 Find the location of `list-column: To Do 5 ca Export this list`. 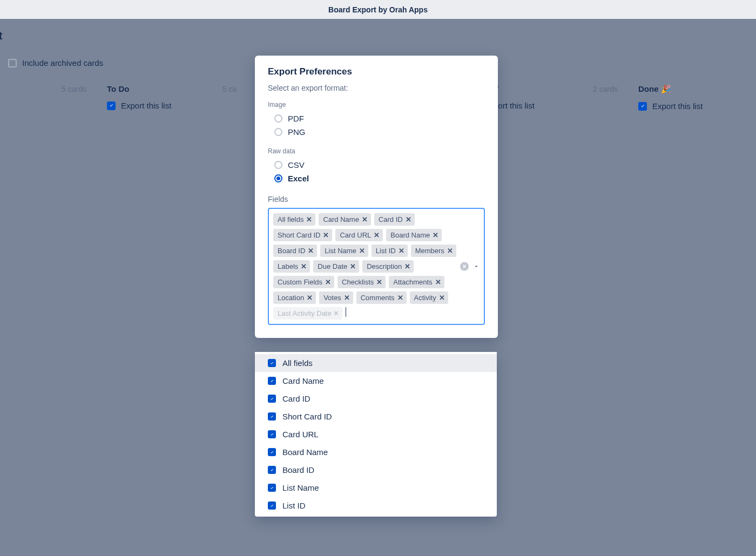

list-column: To Do 5 ca Export this list is located at coordinates (172, 98).